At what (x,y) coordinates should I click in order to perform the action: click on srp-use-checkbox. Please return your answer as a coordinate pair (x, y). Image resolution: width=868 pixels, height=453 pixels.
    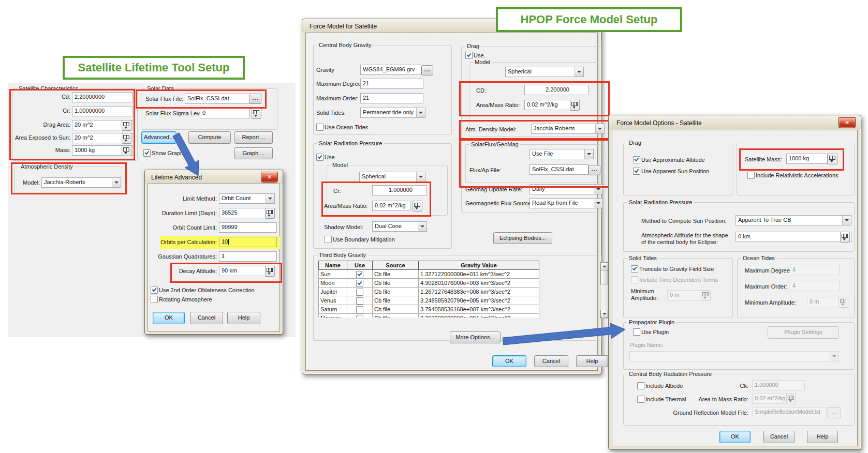
    Looking at the image, I should click on (320, 157).